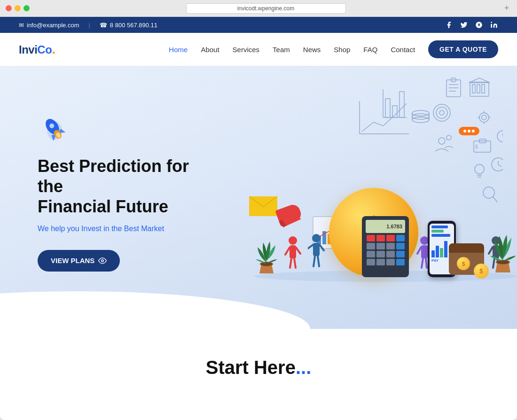  What do you see at coordinates (334, 49) in the screenshot?
I see `main-nav: Home About Services Team News Shop FAQ C…` at bounding box center [334, 49].